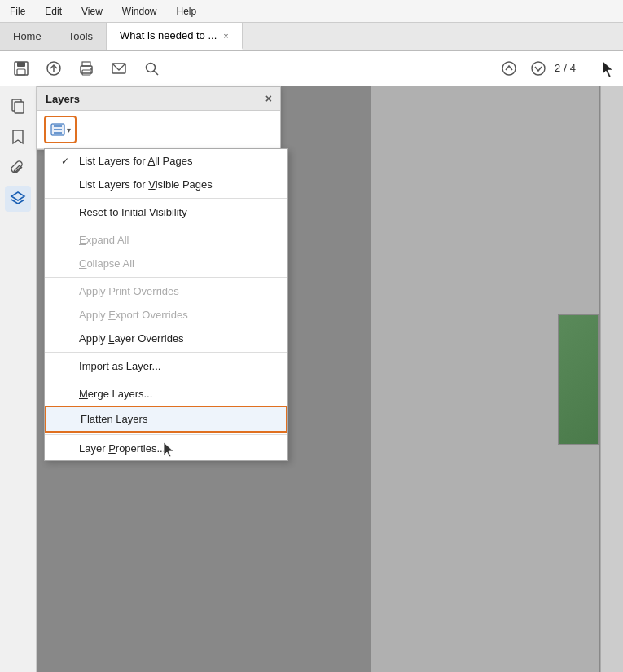  I want to click on dropdown-apply-print: Apply Print Overrides, so click(166, 292).